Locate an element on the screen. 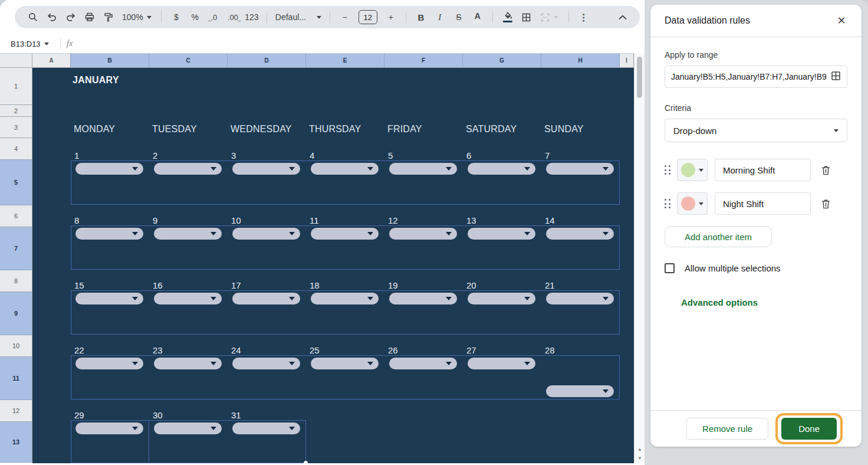  strikethrough-button: S is located at coordinates (459, 17).